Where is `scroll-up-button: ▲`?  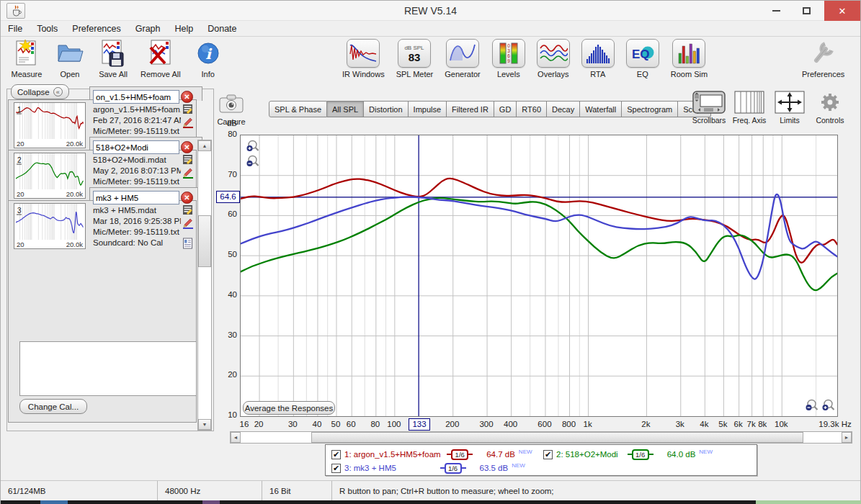
scroll-up-button: ▲ is located at coordinates (205, 145).